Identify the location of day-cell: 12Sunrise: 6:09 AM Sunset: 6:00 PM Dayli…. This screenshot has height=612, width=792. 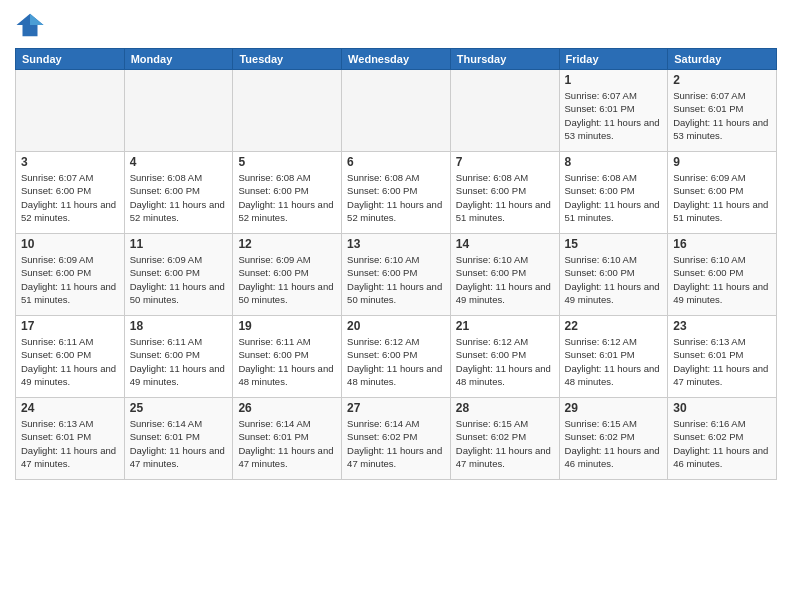
(288, 275).